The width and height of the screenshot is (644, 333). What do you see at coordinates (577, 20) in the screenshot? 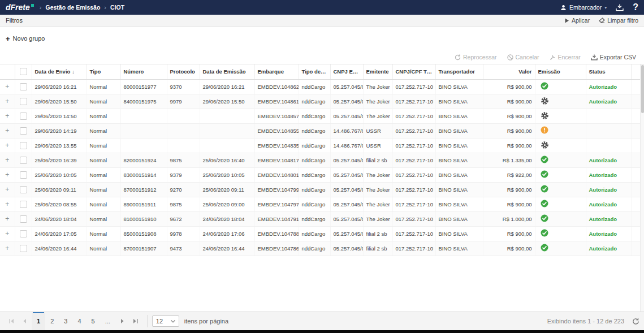
I see `apply-filter-button: Aplicar` at bounding box center [577, 20].